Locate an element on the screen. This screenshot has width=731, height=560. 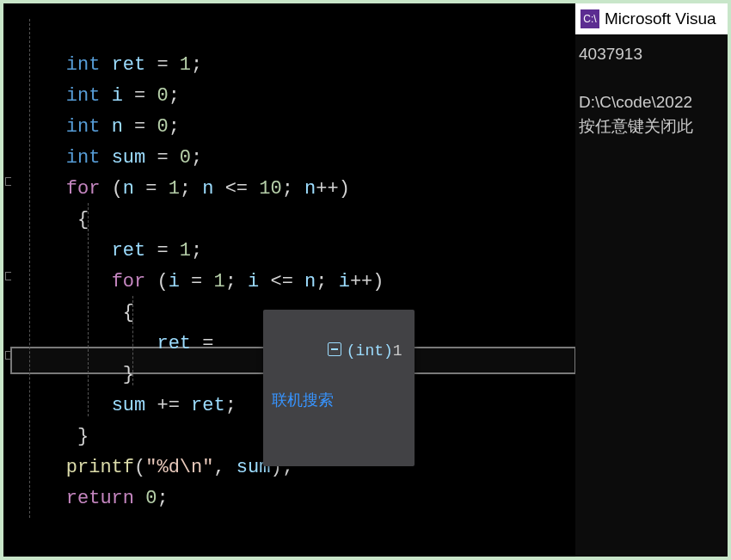
console-titlebar: C:\Microsoft Visua is located at coordinates (652, 19).